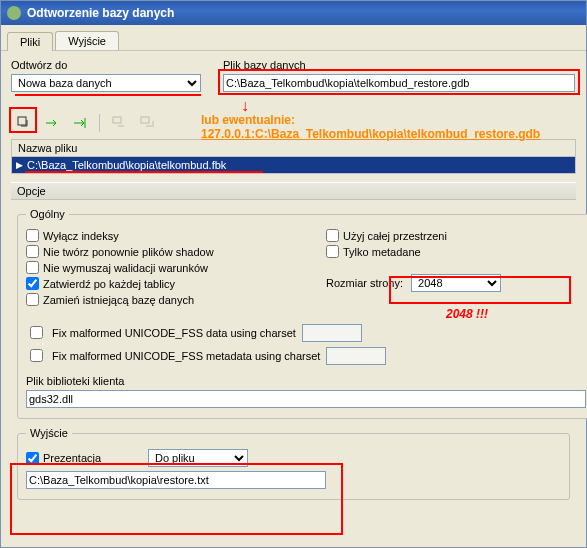 Image resolution: width=587 pixels, height=548 pixels. What do you see at coordinates (332, 333) in the screenshot?
I see `fix-data-charset-input` at bounding box center [332, 333].